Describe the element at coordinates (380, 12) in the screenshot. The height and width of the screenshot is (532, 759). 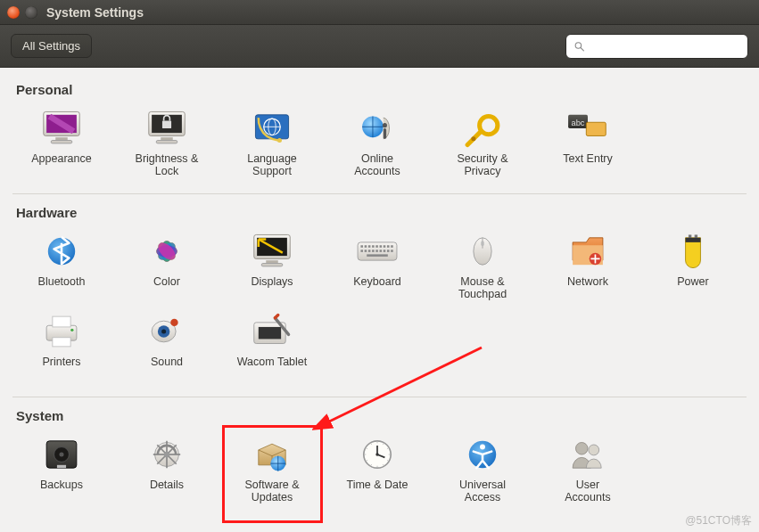
I see `titlebar: System Settings` at that location.